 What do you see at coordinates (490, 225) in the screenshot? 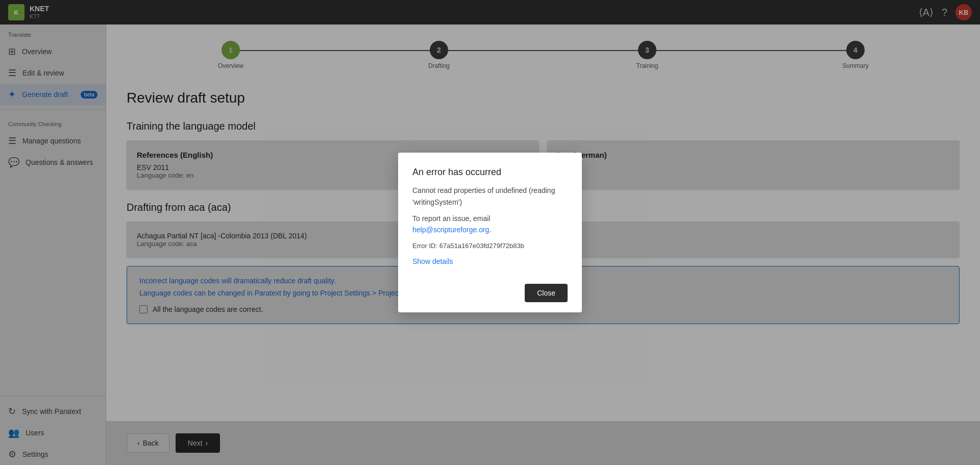
I see `modal-report: To report an issue, email help@scripture…` at bounding box center [490, 225].